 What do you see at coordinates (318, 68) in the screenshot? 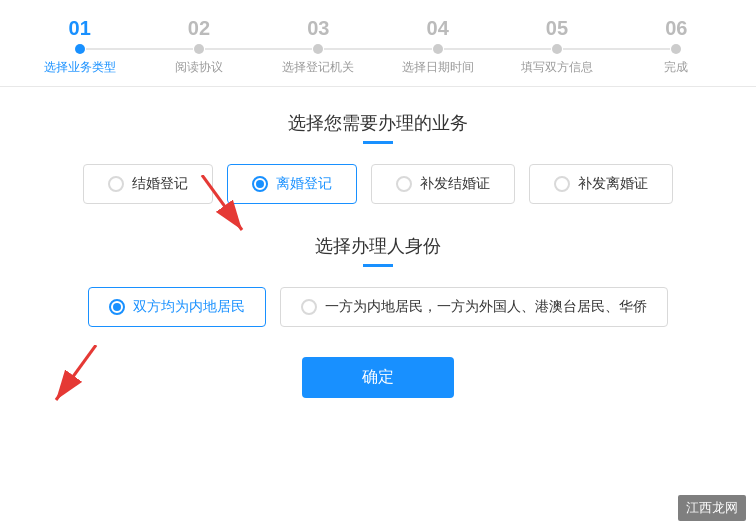
I see `step-3-label: 选择登记机关` at bounding box center [318, 68].